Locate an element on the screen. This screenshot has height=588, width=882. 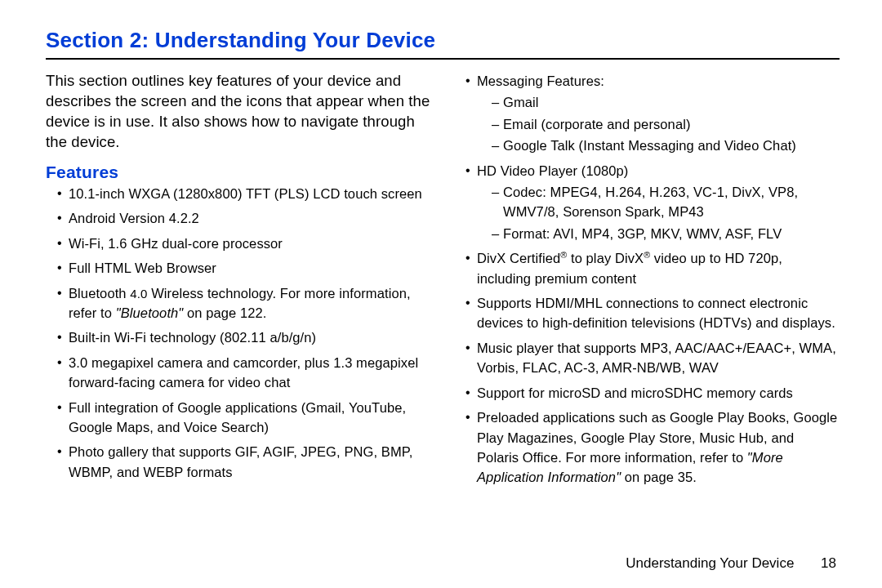
list-item: Preloaded applications such as Google Pl… is located at coordinates (653, 448).